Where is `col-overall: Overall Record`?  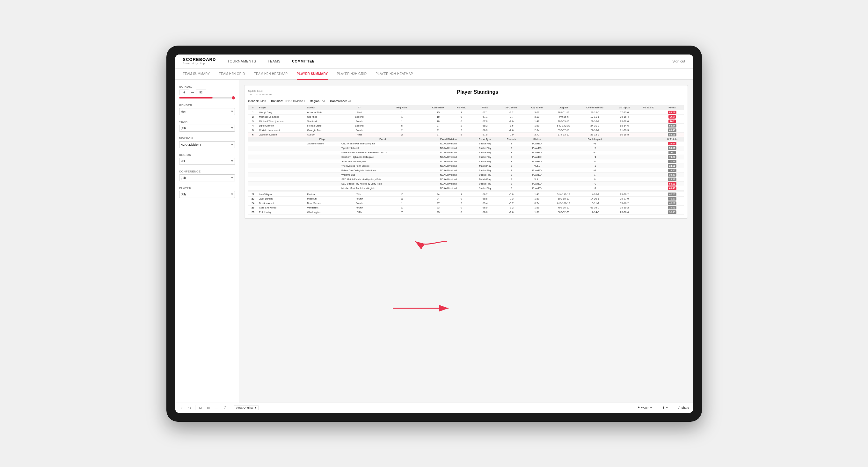
col-overall: Overall Record is located at coordinates (595, 108).